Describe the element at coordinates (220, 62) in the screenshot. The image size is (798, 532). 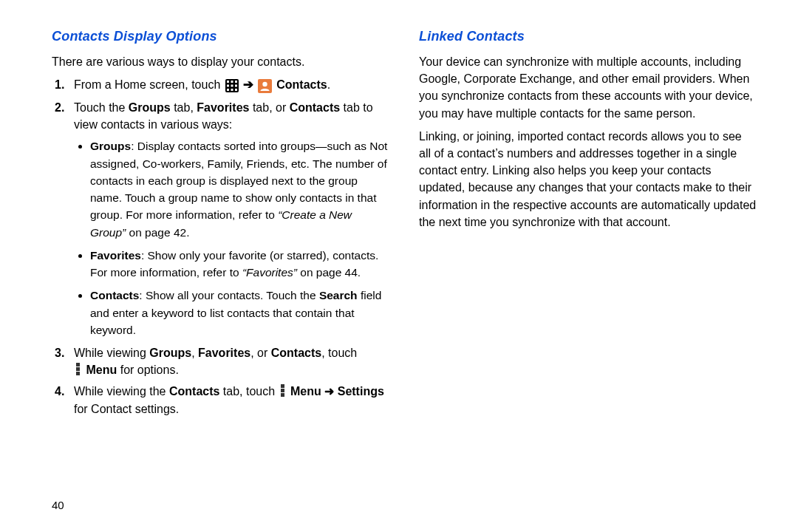
I see `intro-text: There are various ways to display your c…` at that location.